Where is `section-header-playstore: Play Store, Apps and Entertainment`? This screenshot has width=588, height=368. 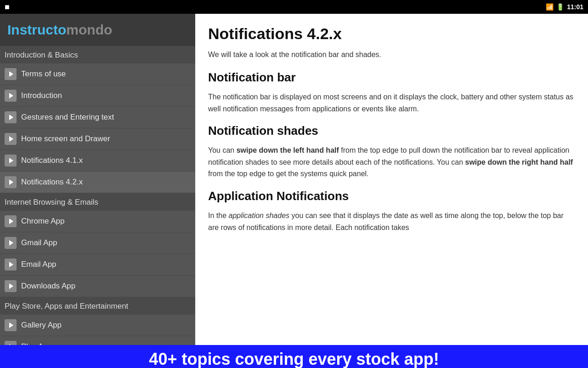 section-header-playstore: Play Store, Apps and Entertainment is located at coordinates (97, 306).